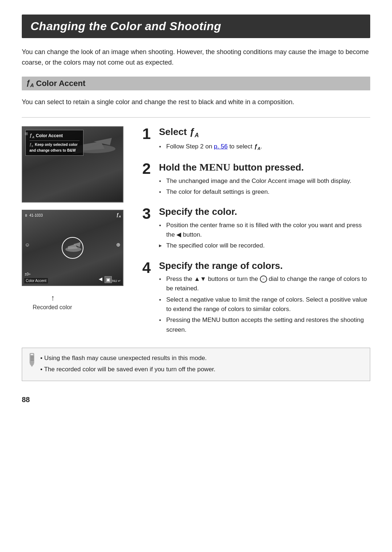 The width and height of the screenshot is (392, 552). I want to click on note-box: Using the flash may cause unexpected res…, so click(196, 364).